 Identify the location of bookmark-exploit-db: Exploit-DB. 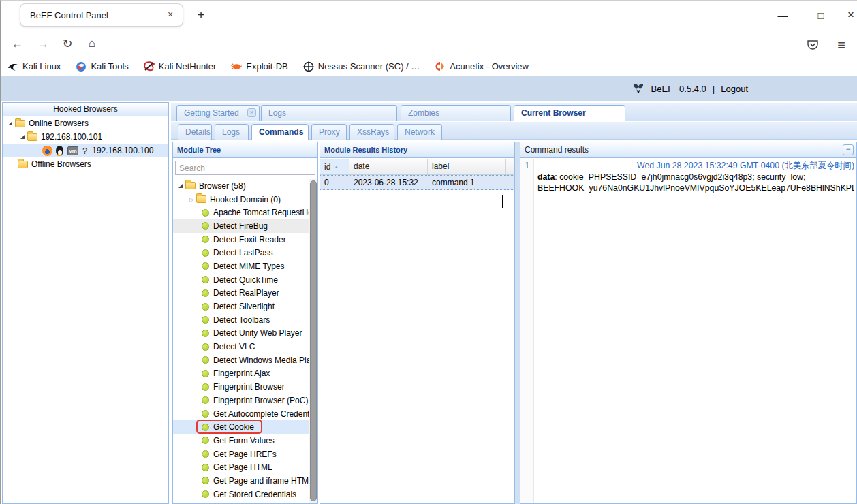
(259, 67).